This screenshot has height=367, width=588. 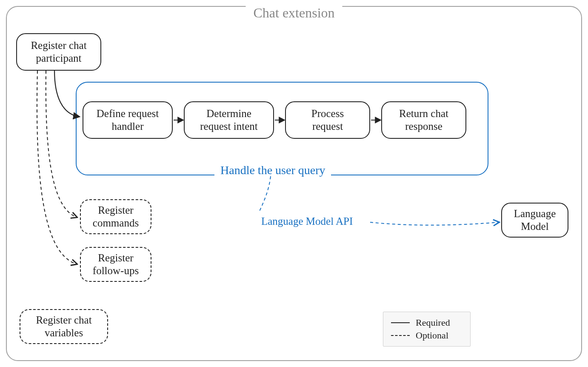 What do you see at coordinates (400, 323) in the screenshot?
I see `solid-line-icon` at bounding box center [400, 323].